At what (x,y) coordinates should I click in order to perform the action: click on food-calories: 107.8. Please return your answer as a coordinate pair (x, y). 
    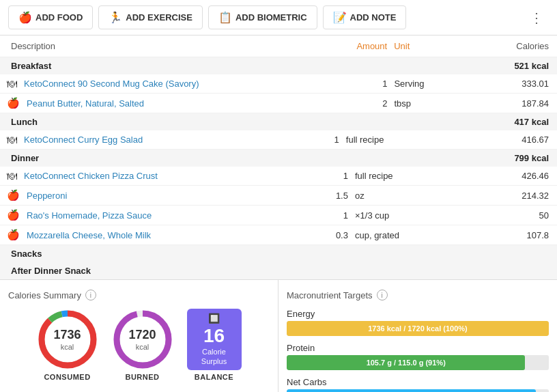
    Looking at the image, I should click on (505, 235).